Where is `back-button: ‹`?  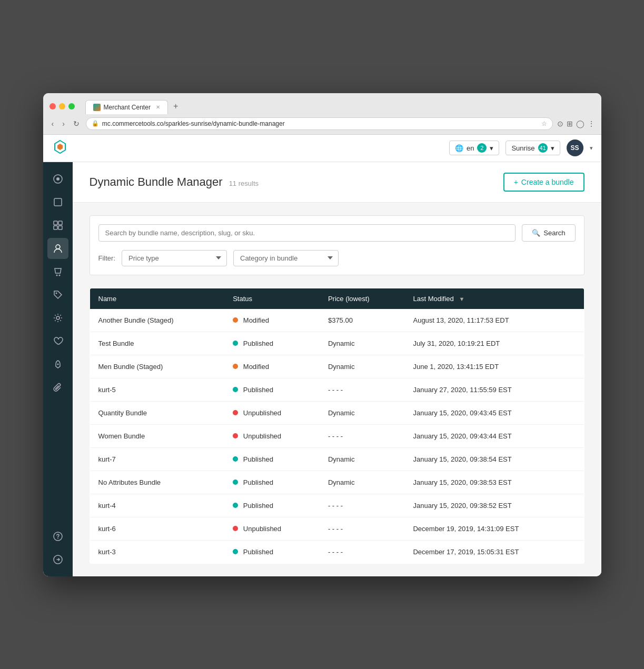
back-button: ‹ is located at coordinates (53, 124).